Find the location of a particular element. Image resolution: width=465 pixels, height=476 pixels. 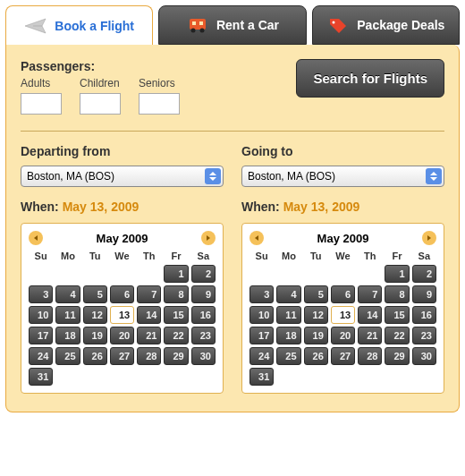

going-label: Going to is located at coordinates (343, 151).